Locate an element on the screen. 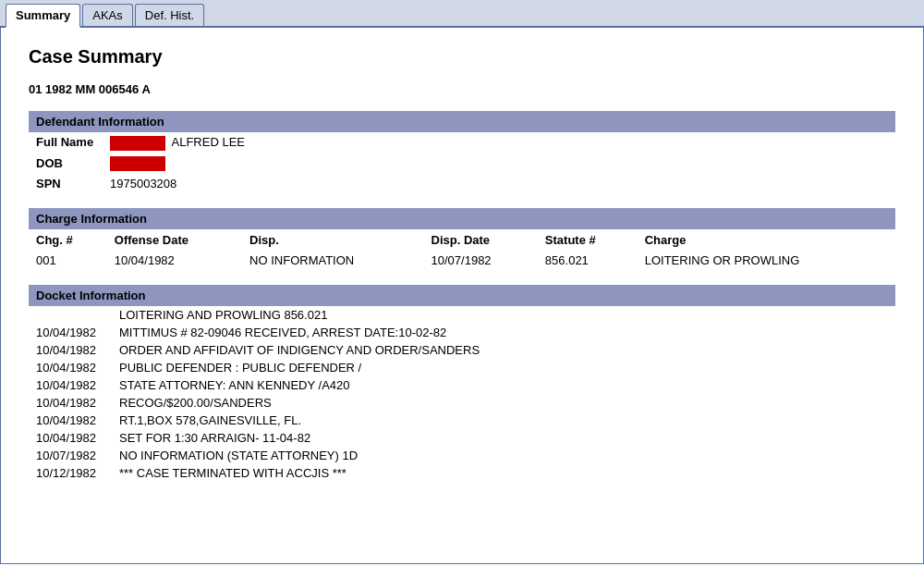 Image resolution: width=924 pixels, height=578 pixels. col-offense-date: Offense Date is located at coordinates (175, 240).